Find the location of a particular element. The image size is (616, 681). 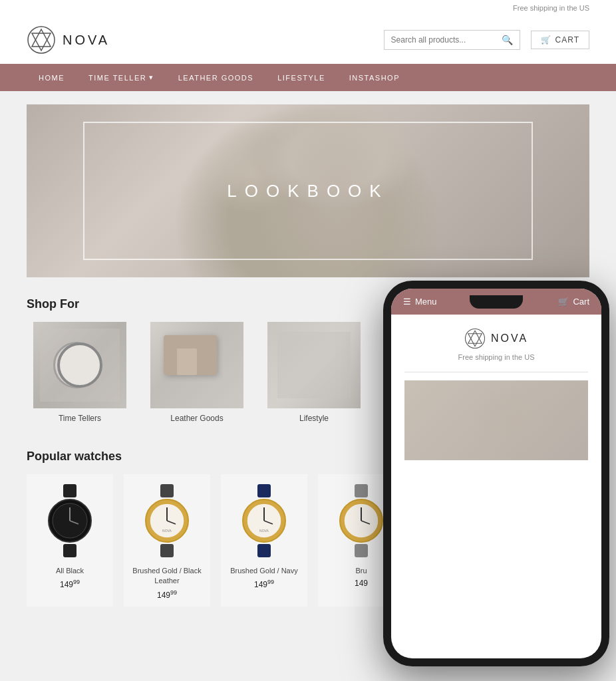

category-label-leathergoods: Leather Goods is located at coordinates (197, 418).